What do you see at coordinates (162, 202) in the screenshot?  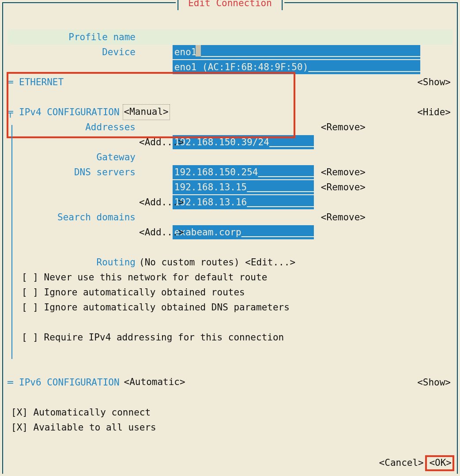 I see `ipv4-dns-add-button: <Add...>` at bounding box center [162, 202].